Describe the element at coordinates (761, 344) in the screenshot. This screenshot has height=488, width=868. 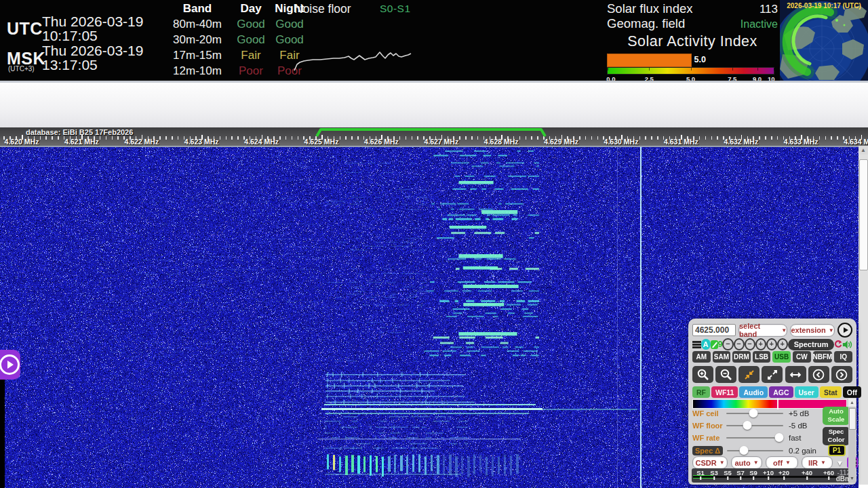
I see `zoom-in-button: +` at that location.